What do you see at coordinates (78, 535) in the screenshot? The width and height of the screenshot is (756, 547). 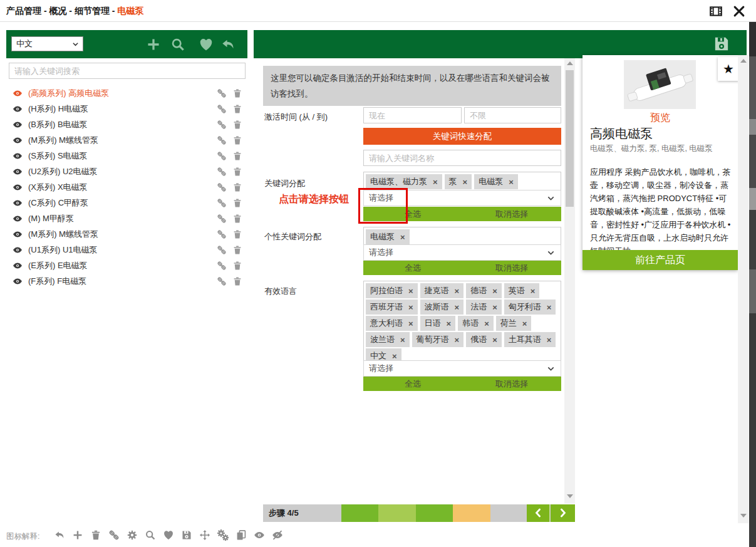 I see `plus-icon` at bounding box center [78, 535].